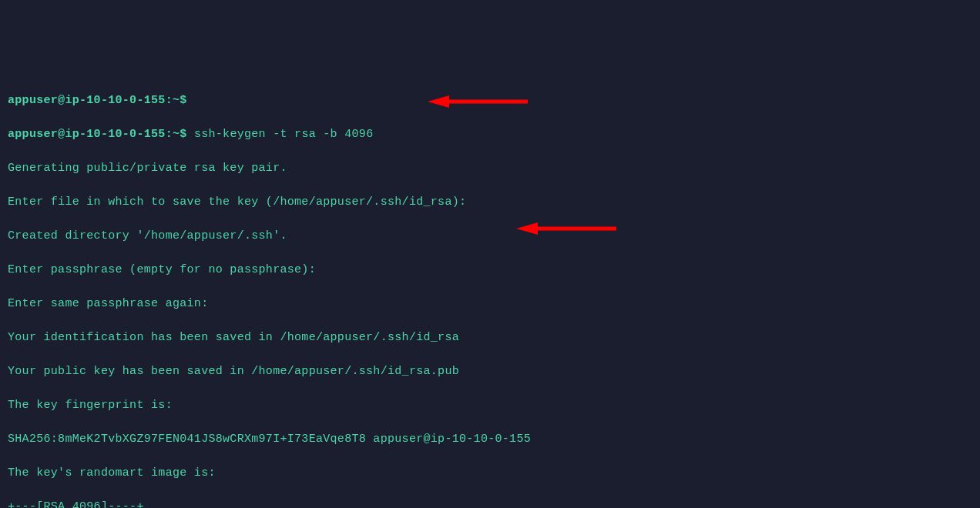 This screenshot has width=980, height=508. What do you see at coordinates (490, 304) in the screenshot?
I see `terminal-output-line: Enter same passphrase again:` at bounding box center [490, 304].